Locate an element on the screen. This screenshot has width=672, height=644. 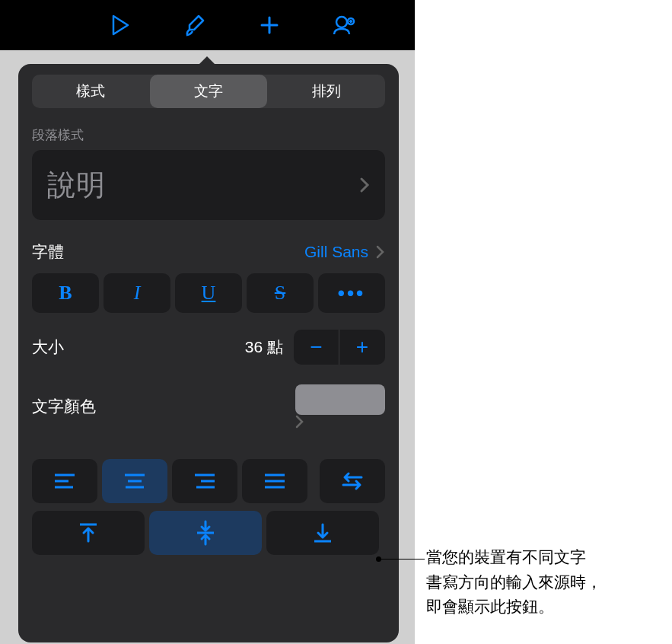
align-right-button is located at coordinates (205, 481).